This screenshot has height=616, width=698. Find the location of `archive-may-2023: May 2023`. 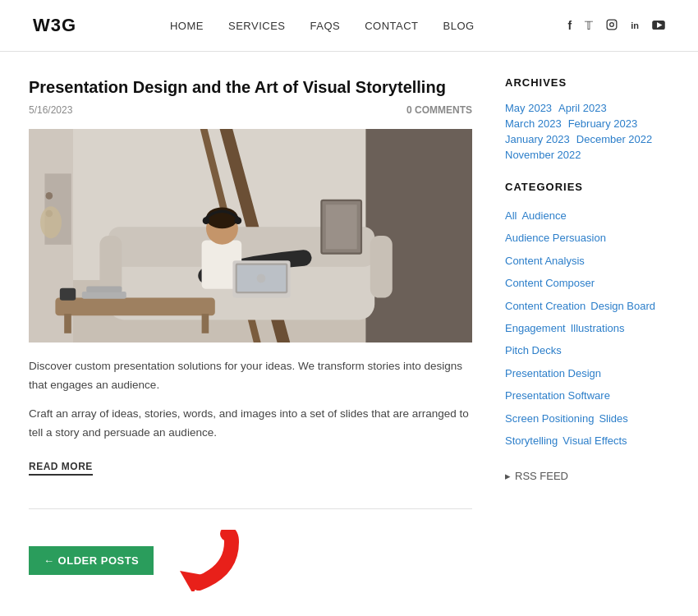

archive-may-2023: May 2023 is located at coordinates (529, 108).